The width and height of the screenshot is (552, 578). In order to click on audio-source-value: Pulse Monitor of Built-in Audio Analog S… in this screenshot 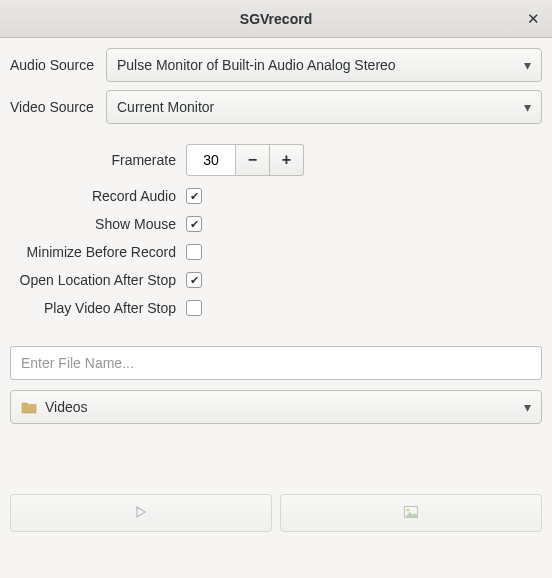, I will do `click(320, 65)`.